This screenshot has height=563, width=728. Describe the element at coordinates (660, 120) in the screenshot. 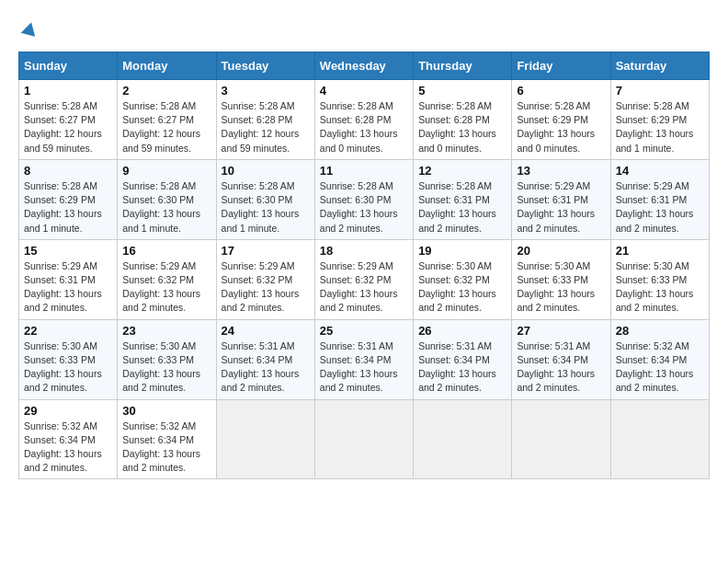

I see `calendar-cell: 7Sunrise: 5:28 AMSunset: 6:29 PMDaylight…` at that location.